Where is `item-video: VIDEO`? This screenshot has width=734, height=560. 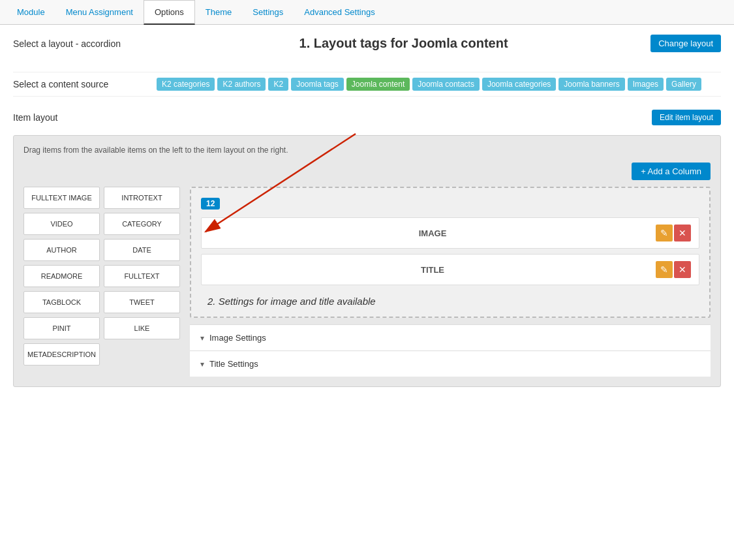 item-video: VIDEO is located at coordinates (61, 224).